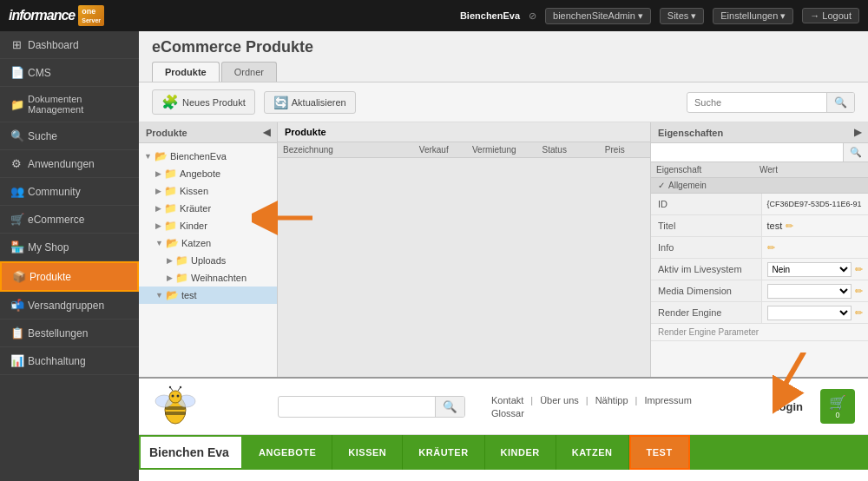  I want to click on search-box: 🔍, so click(771, 102).